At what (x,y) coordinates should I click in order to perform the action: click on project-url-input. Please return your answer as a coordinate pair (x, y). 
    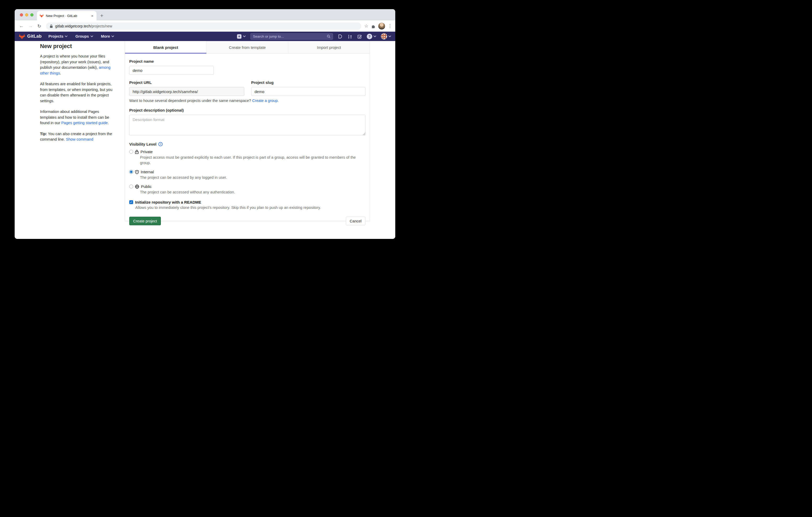
    Looking at the image, I should click on (187, 92).